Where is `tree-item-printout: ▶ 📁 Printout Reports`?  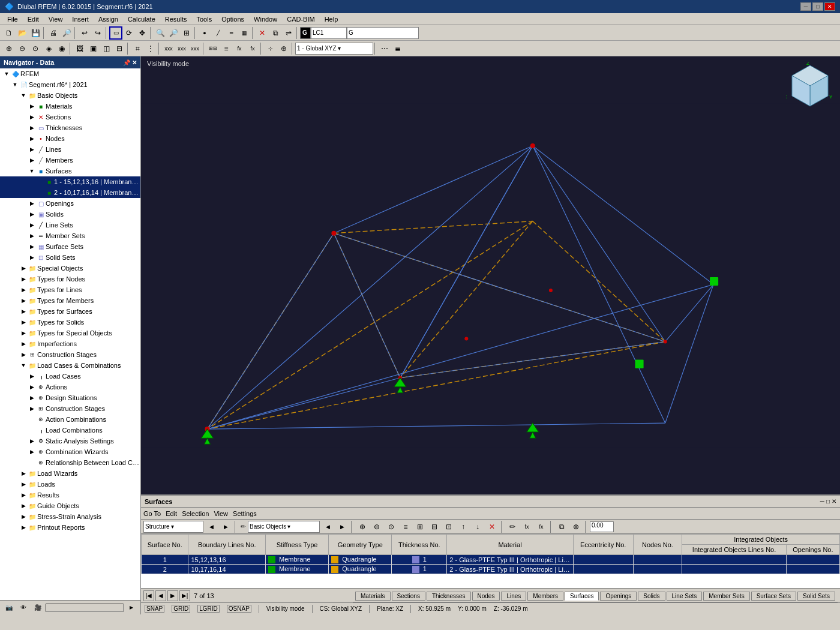
tree-item-printout: ▶ 📁 Printout Reports is located at coordinates (70, 527).